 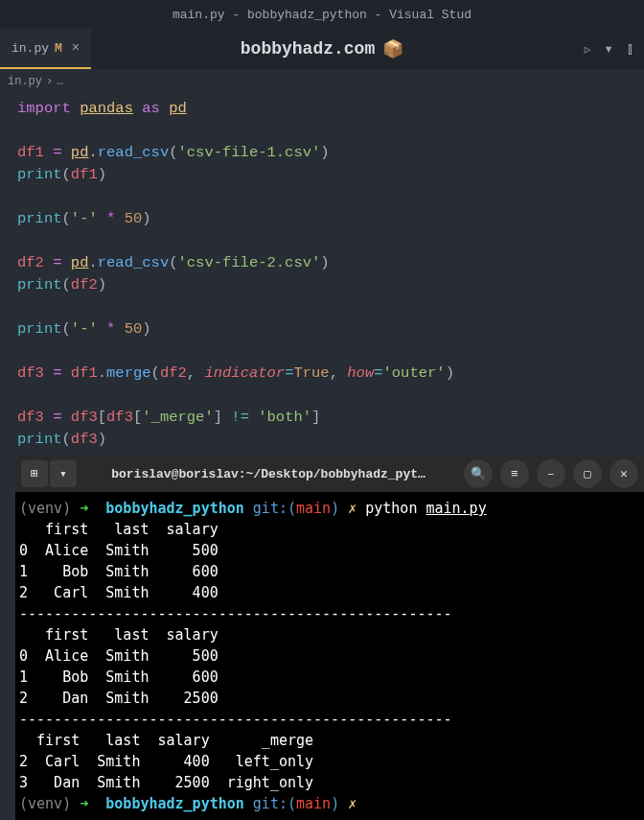 What do you see at coordinates (515, 474) in the screenshot?
I see `menu-icon: ≡` at bounding box center [515, 474].